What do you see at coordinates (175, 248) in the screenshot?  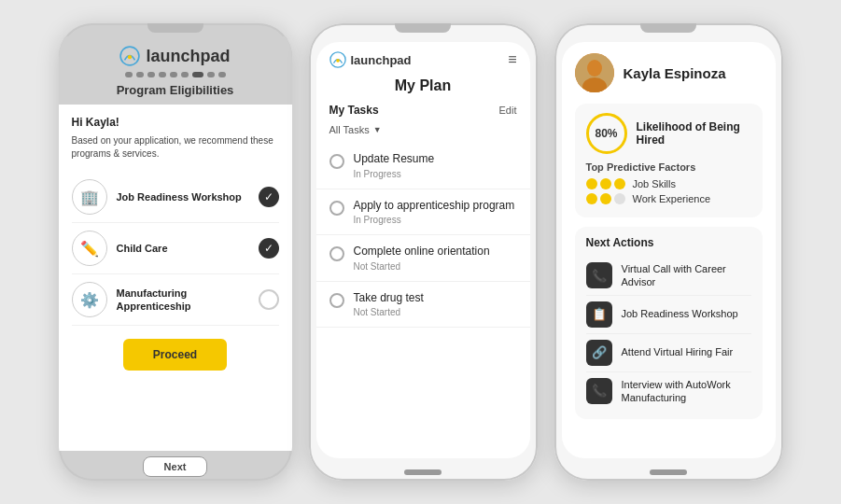 I see `program-item-2: ✏️ Child Care ✓` at bounding box center [175, 248].